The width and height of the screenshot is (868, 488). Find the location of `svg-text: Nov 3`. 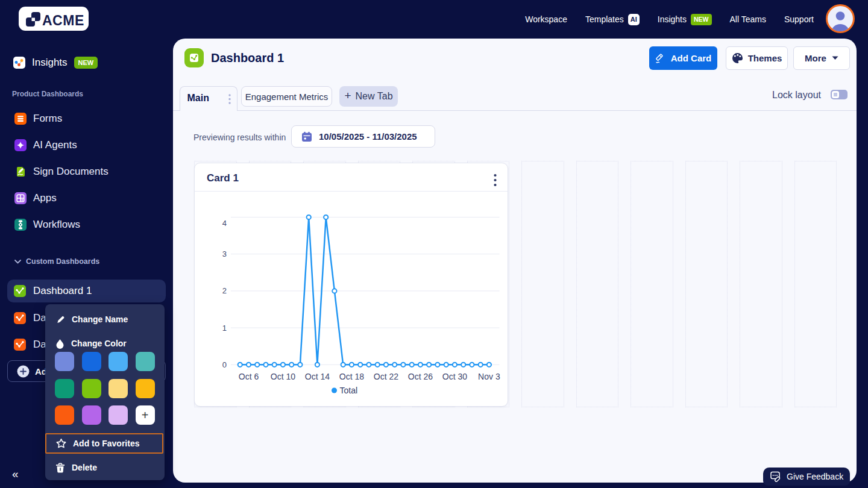

svg-text: Nov 3 is located at coordinates (489, 377).